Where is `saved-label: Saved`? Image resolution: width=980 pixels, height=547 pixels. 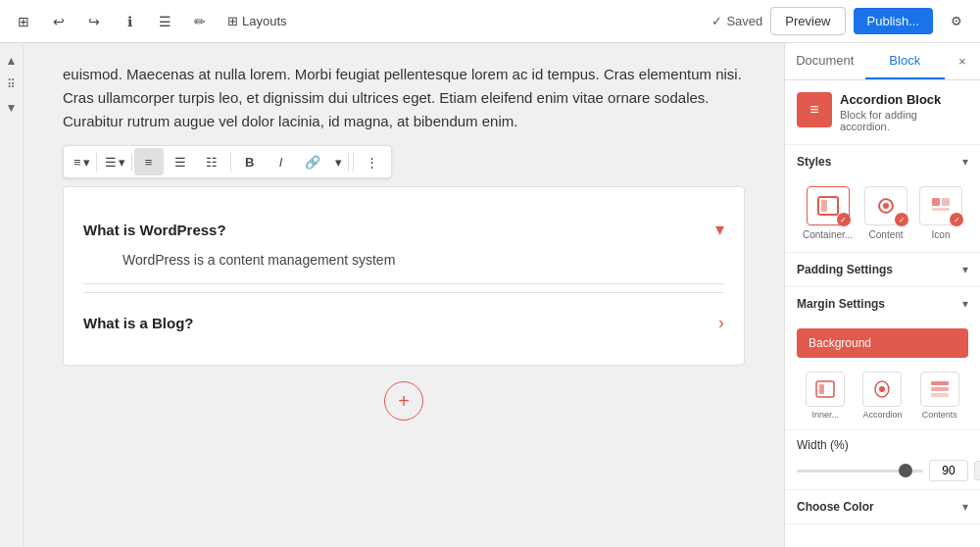
saved-label: Saved is located at coordinates (745, 22).